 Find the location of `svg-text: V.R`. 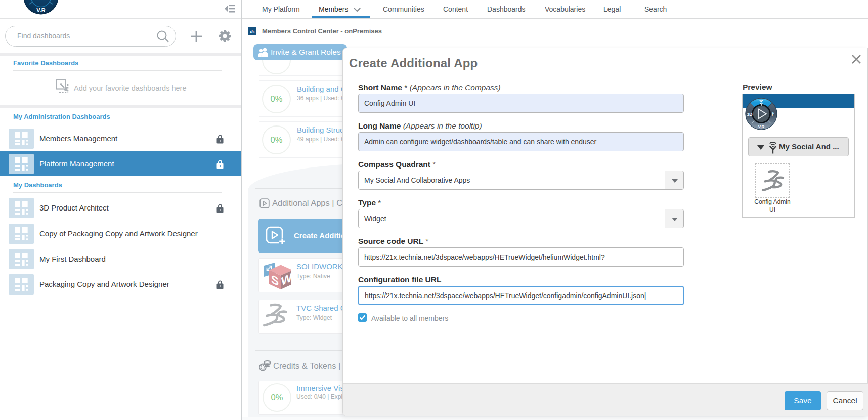

svg-text: V.R is located at coordinates (40, 10).